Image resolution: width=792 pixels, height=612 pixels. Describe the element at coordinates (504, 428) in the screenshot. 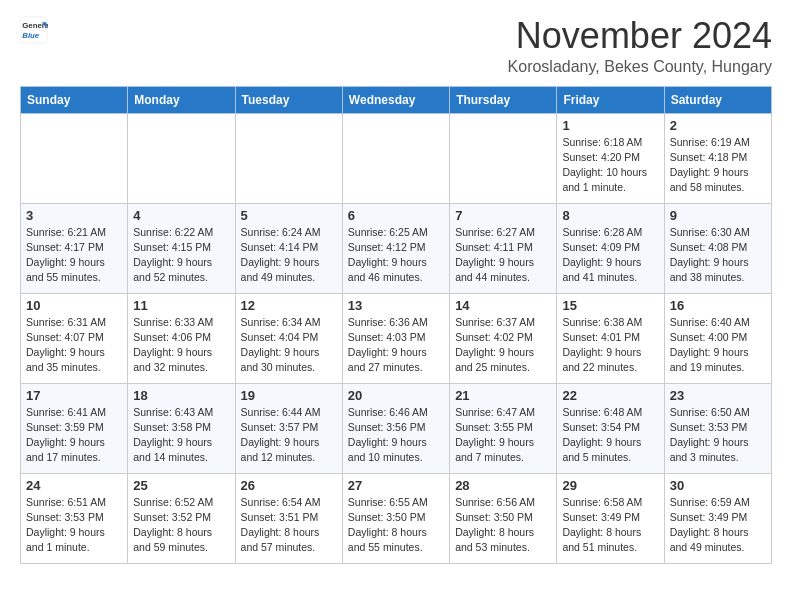

I see `calendar-cell: 21Sunrise: 6:47 AM Sunset: 3:55 PM Dayli…` at that location.